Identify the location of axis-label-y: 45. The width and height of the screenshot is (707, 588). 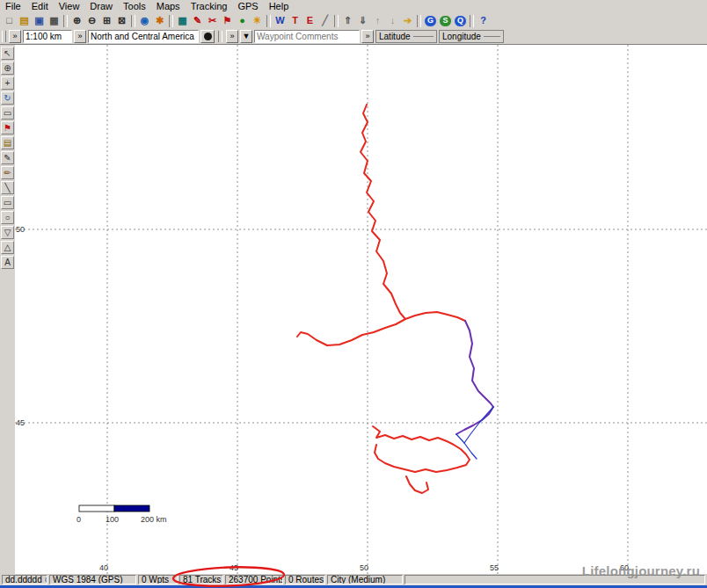
(20, 423).